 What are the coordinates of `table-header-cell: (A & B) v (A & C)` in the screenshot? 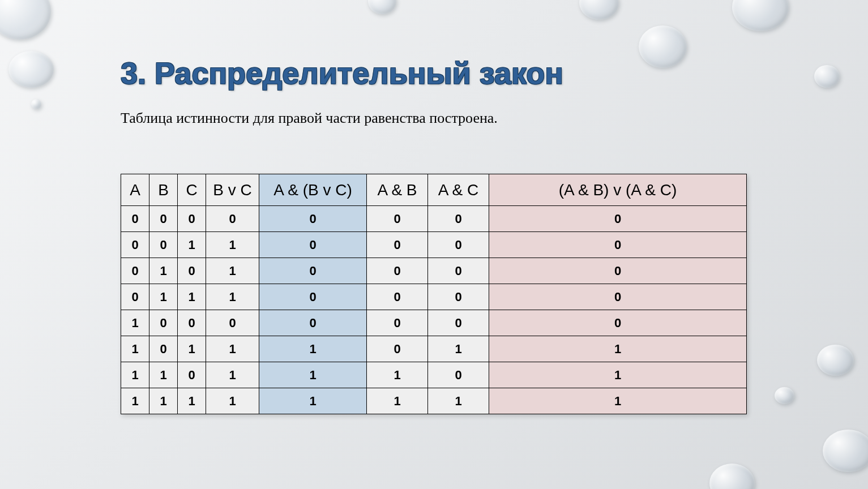 It's located at (618, 190).